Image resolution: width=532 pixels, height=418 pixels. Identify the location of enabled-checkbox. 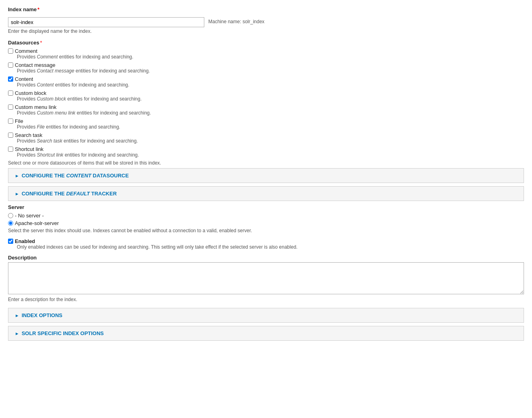
(10, 241).